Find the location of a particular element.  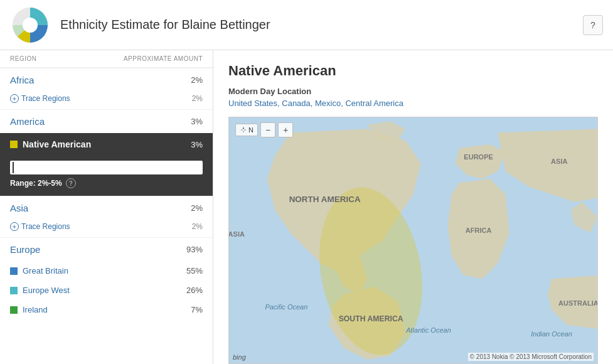

south-america-label: SOUTH AMERICA is located at coordinates (371, 319).